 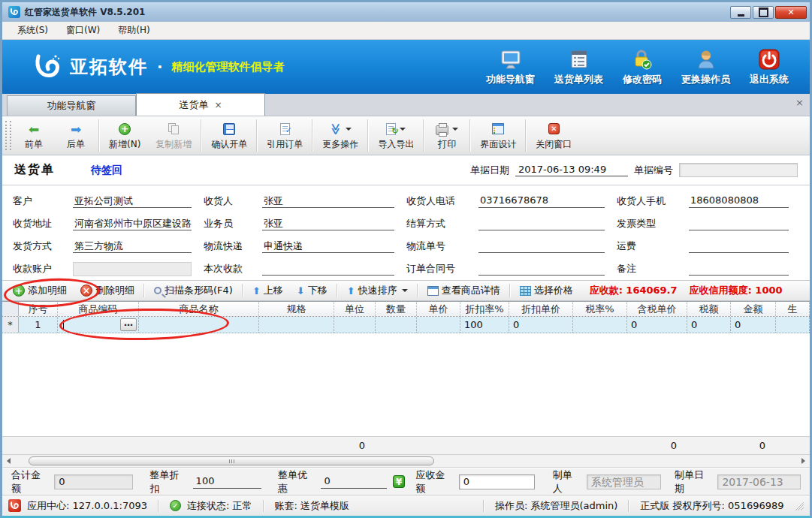 What do you see at coordinates (642, 68) in the screenshot?
I see `change-password-button: 修改密码` at bounding box center [642, 68].